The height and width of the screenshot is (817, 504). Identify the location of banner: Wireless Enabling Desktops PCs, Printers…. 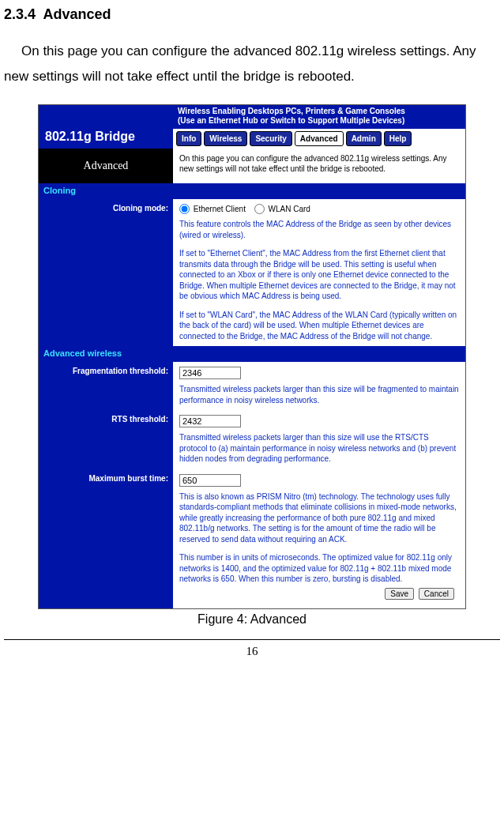
(319, 117).